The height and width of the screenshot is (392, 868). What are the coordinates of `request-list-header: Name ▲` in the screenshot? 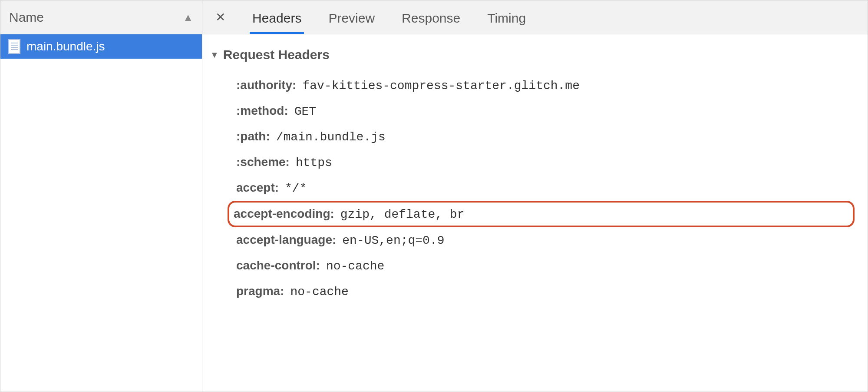 It's located at (101, 17).